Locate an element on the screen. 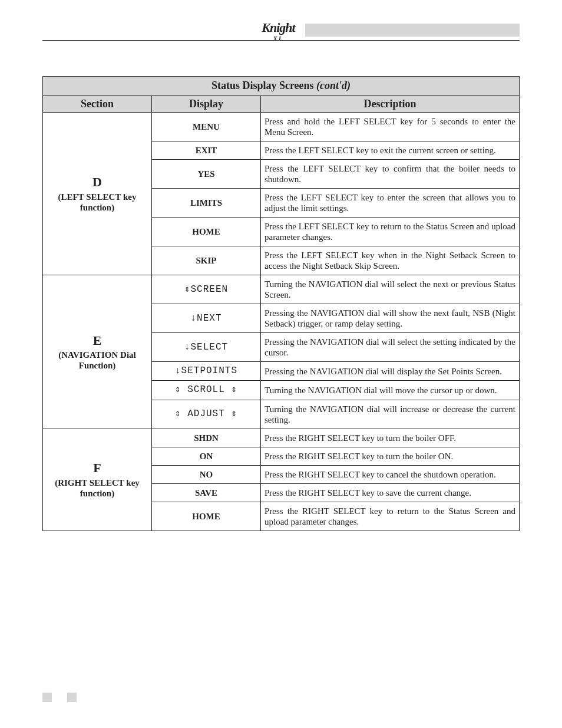 The image size is (562, 728). description-cell: Press the LEFT SELECT key to confirm tha… is located at coordinates (390, 174).